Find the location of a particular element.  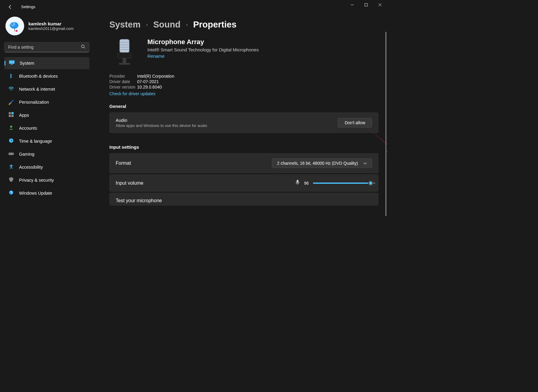

scrollbar is located at coordinates (386, 124).